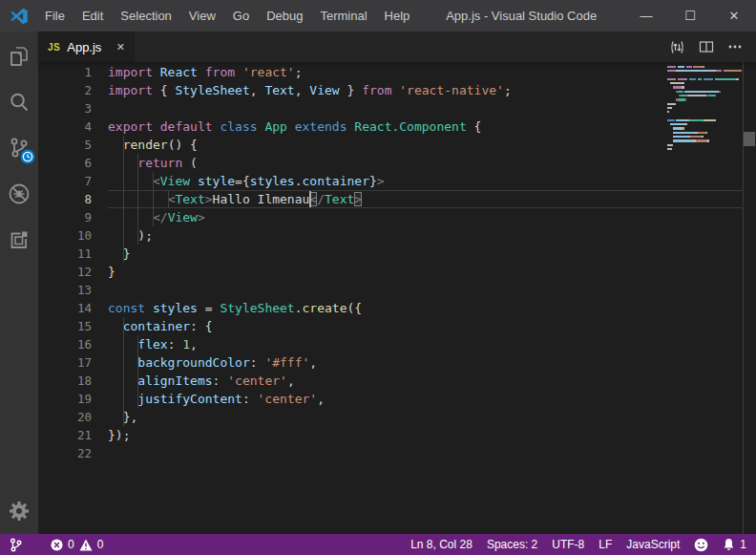 The image size is (756, 555). I want to click on menu-terminal: Terminal, so click(344, 15).